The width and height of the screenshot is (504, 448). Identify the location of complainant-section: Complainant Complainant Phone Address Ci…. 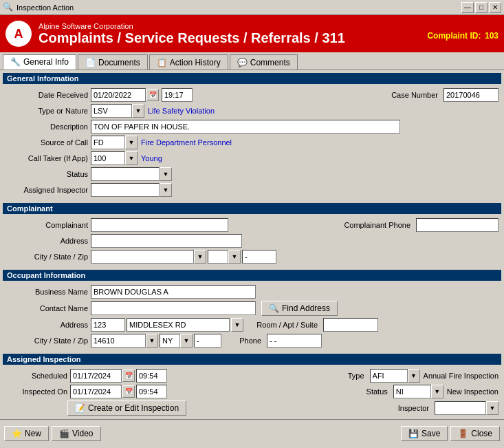
(252, 242).